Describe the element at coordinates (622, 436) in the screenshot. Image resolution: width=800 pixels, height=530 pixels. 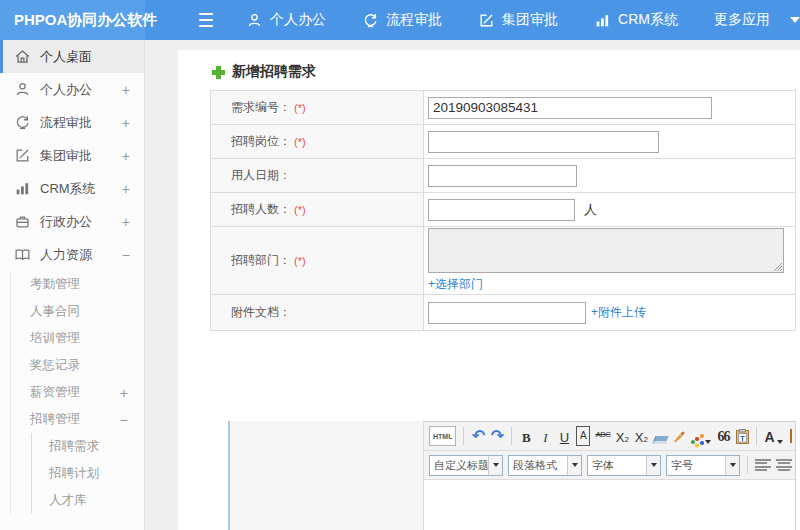
I see `superscript-button: X2` at that location.